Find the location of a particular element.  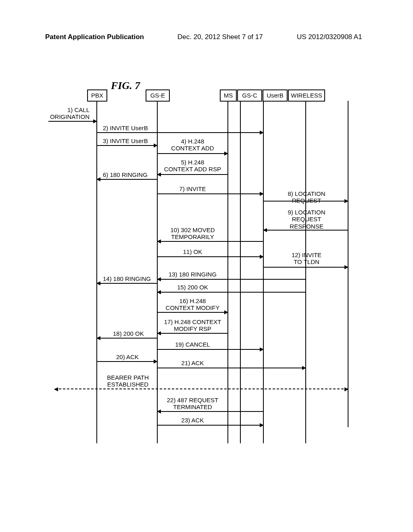

arrow-call-origination is located at coordinates (73, 121).